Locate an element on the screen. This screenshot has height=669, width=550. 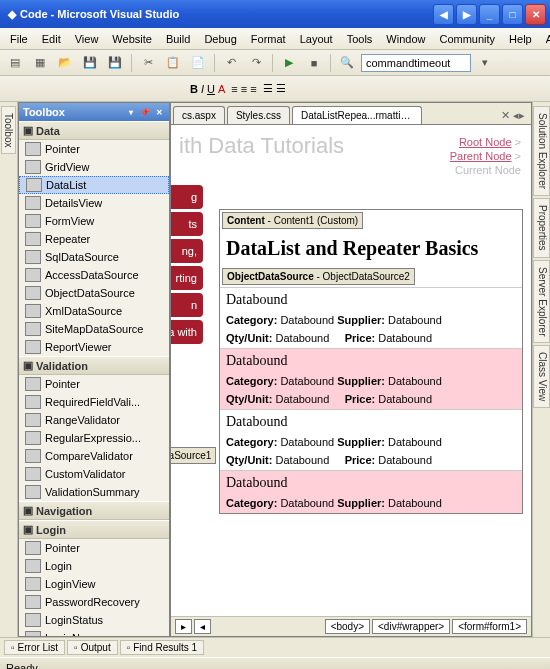
sidebar-link: a with is located at coordinates (187, 332).